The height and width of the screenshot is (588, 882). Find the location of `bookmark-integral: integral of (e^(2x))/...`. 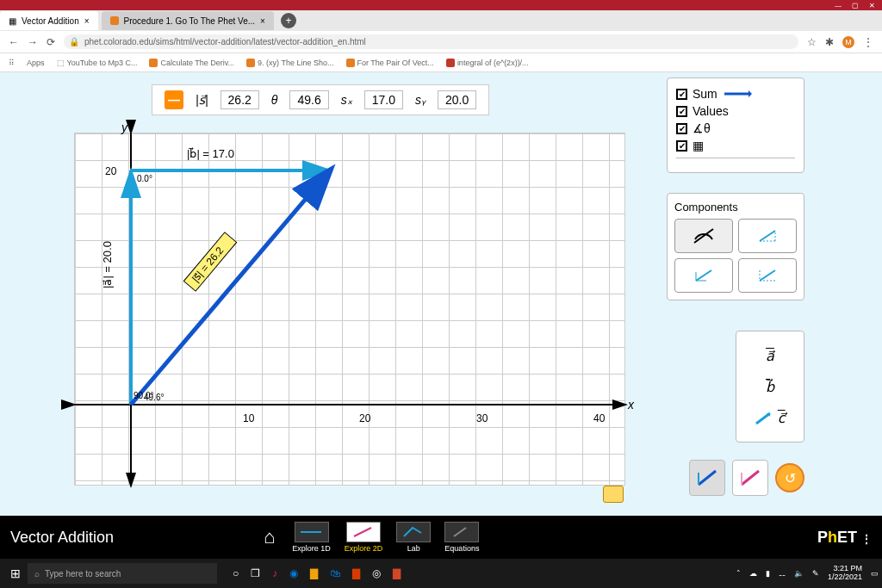

bookmark-integral: integral of (e^(2x))/... is located at coordinates (488, 63).